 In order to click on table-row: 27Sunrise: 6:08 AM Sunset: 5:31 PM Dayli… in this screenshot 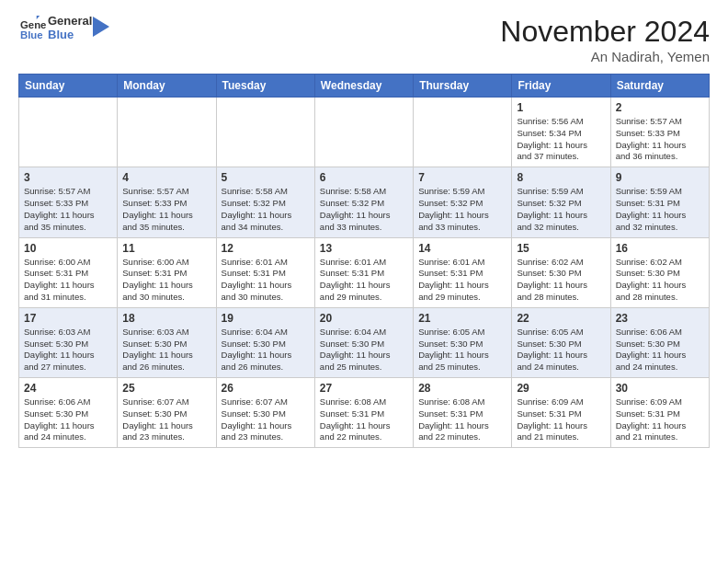, I will do `click(364, 413)`.